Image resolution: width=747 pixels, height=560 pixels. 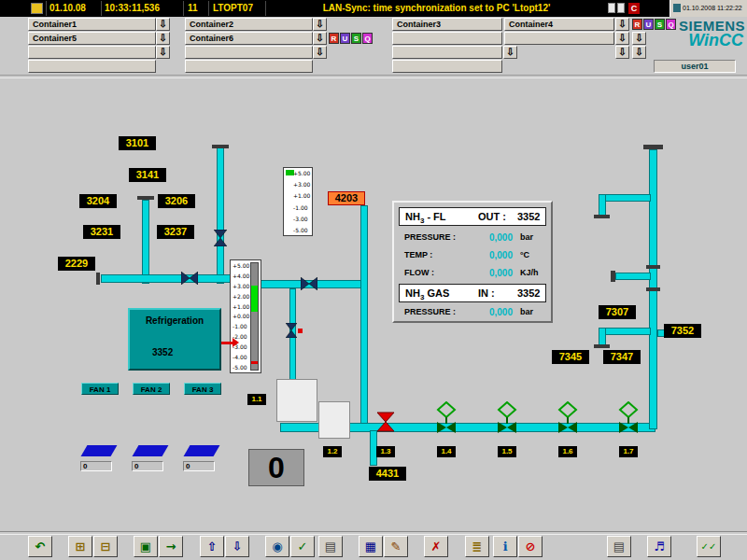 What do you see at coordinates (303, 547) in the screenshot?
I see `toolbar-accept-button: ✓` at bounding box center [303, 547].